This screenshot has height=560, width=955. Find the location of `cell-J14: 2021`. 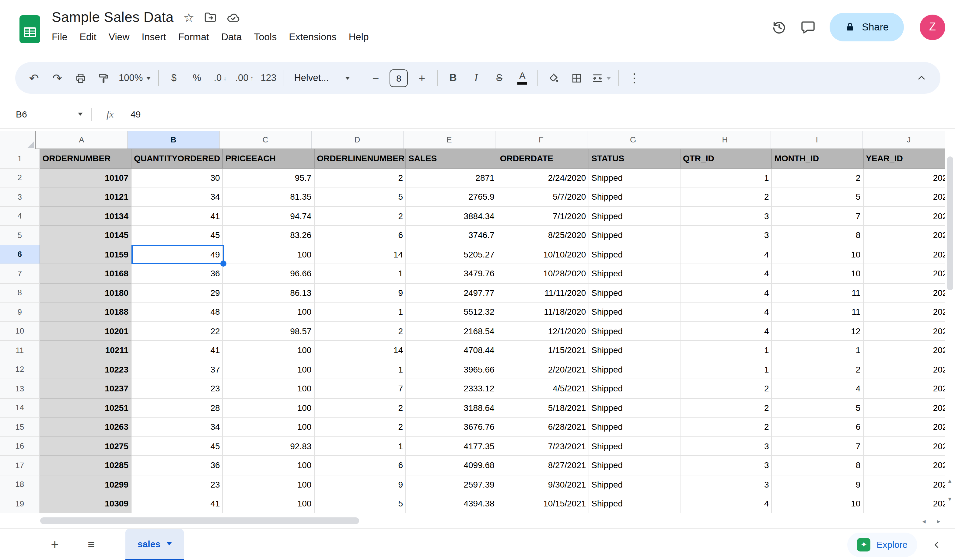

cell-J14: 2021 is located at coordinates (909, 408).